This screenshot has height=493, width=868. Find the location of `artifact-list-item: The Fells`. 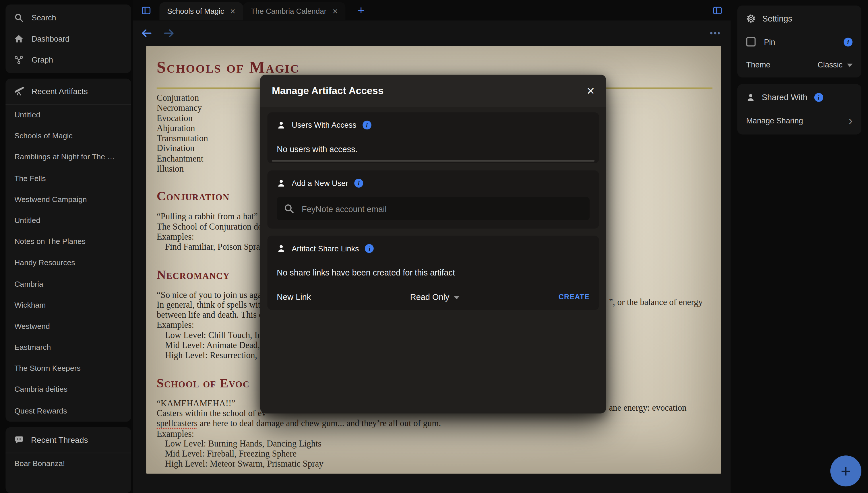

artifact-list-item: The Fells is located at coordinates (68, 179).